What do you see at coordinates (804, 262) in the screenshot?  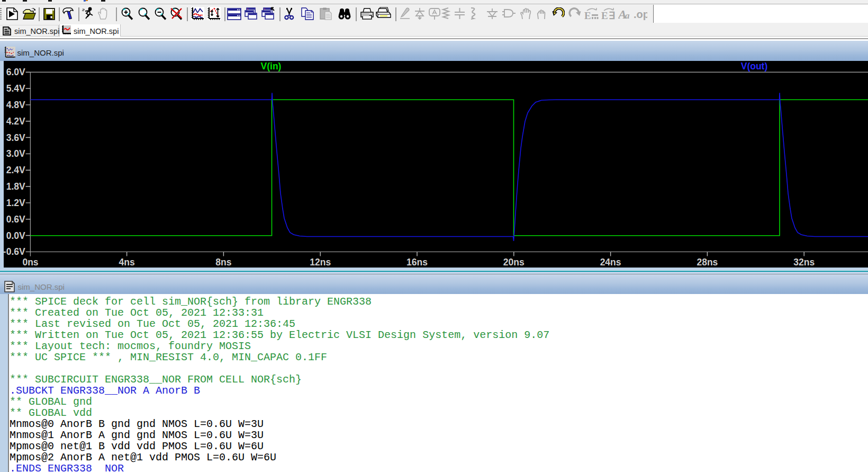 I see `svg-text: 32ns` at bounding box center [804, 262].